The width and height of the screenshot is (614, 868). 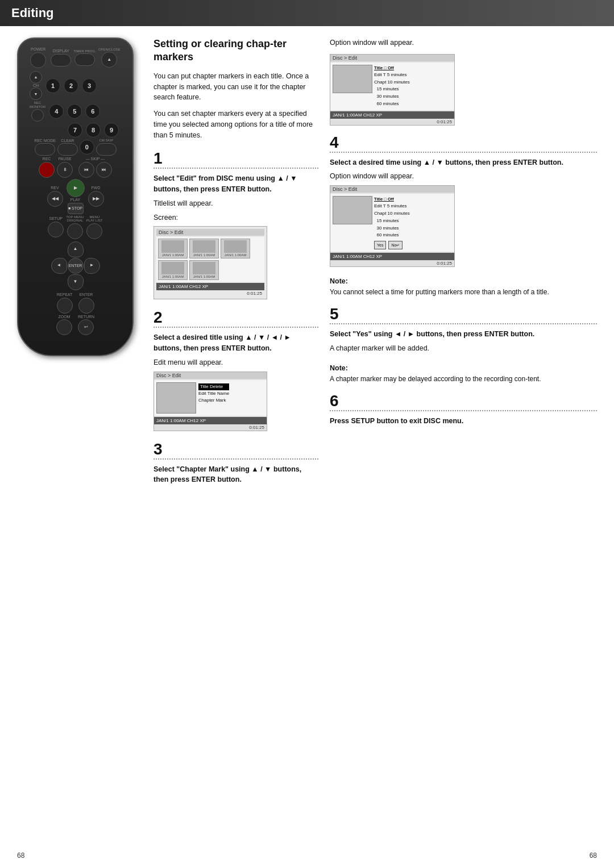 I want to click on opt1-header: Title □ Off, so click(x=392, y=68).